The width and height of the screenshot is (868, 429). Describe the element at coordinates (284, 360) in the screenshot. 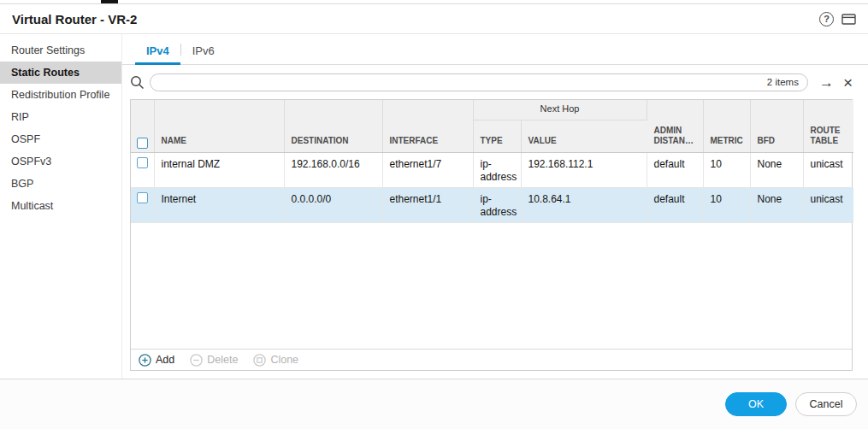

I see `clone-label: Clone` at that location.